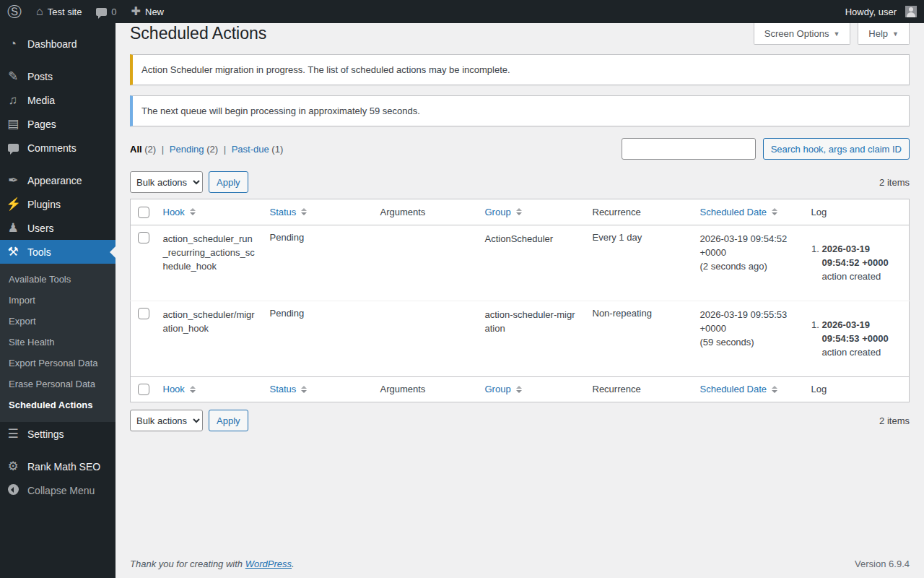 The width and height of the screenshot is (924, 578). What do you see at coordinates (58, 228) in the screenshot?
I see `sidebar-item-users: ♟ Users` at bounding box center [58, 228].